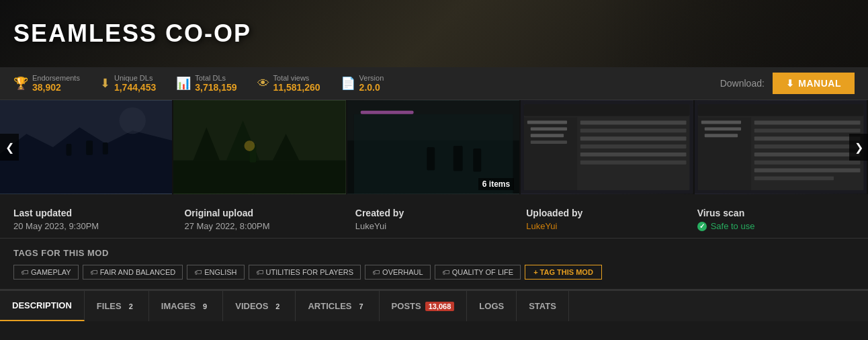 The height and width of the screenshot is (340, 868). Describe the element at coordinates (859, 148) in the screenshot. I see `chevron-right-icon: ❯` at that location.